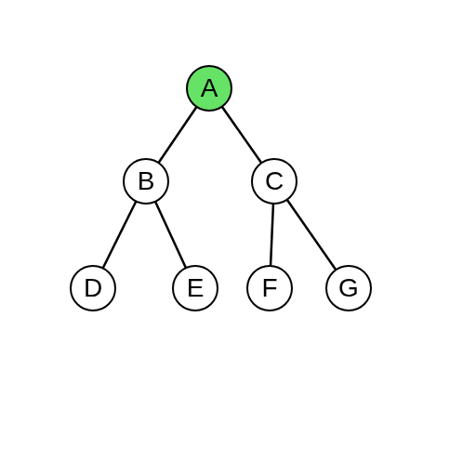  Describe the element at coordinates (274, 181) in the screenshot. I see `node-label: C` at that location.